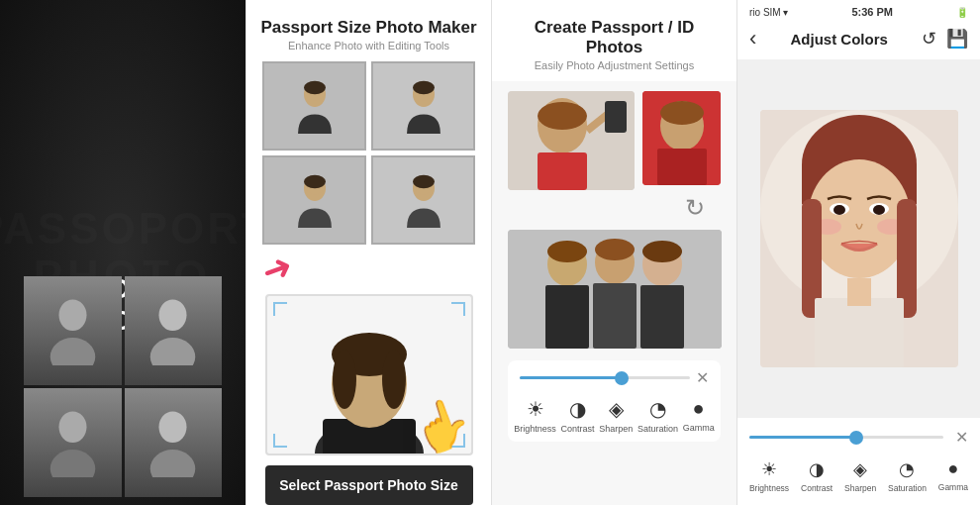  What do you see at coordinates (859, 461) in the screenshot?
I see `panel4-toolbar: ✕ ☀ Brightness ◑ Contrast ◈ Sharpen ◔ Sa…` at bounding box center [859, 461].